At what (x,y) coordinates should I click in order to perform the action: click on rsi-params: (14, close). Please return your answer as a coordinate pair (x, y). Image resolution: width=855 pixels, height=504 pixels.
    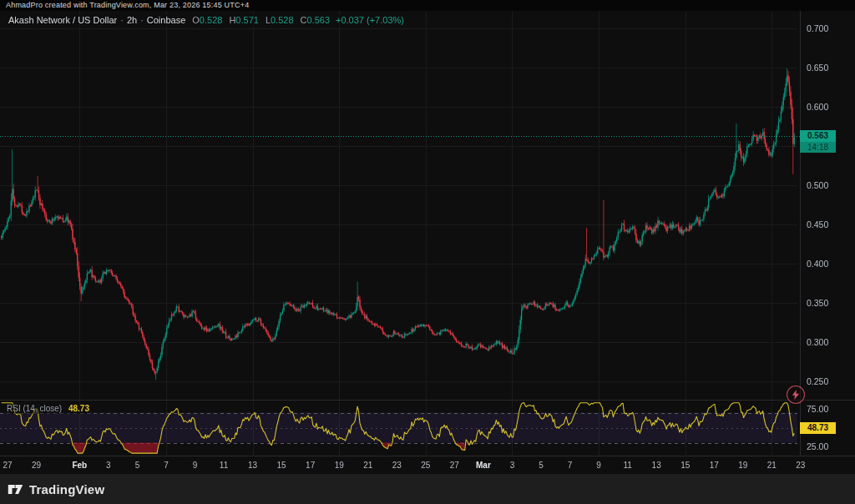
    Looking at the image, I should click on (42, 409).